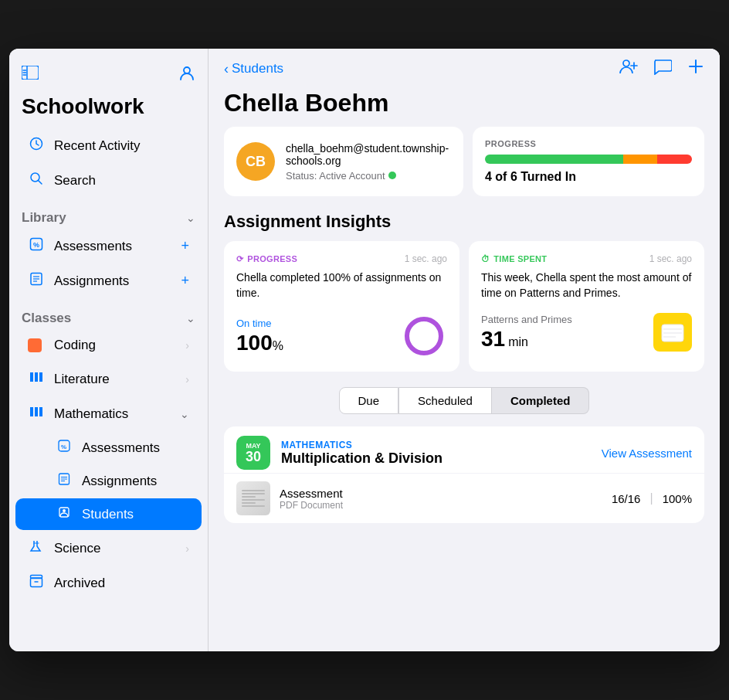 The width and height of the screenshot is (729, 700). What do you see at coordinates (108, 515) in the screenshot?
I see `sidebar-item-students: Students` at bounding box center [108, 515].